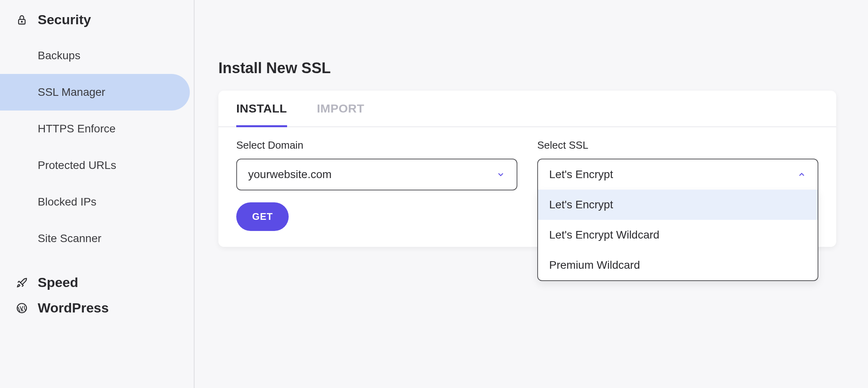  Describe the element at coordinates (97, 239) in the screenshot. I see `sidebar-item-site-scanner: Site Scanner` at that location.